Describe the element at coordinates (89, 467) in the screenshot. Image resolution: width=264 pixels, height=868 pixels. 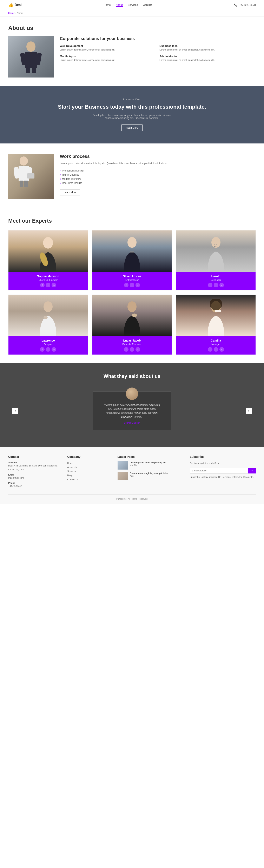
I see `footer-company-link-about: About Us` at that location.